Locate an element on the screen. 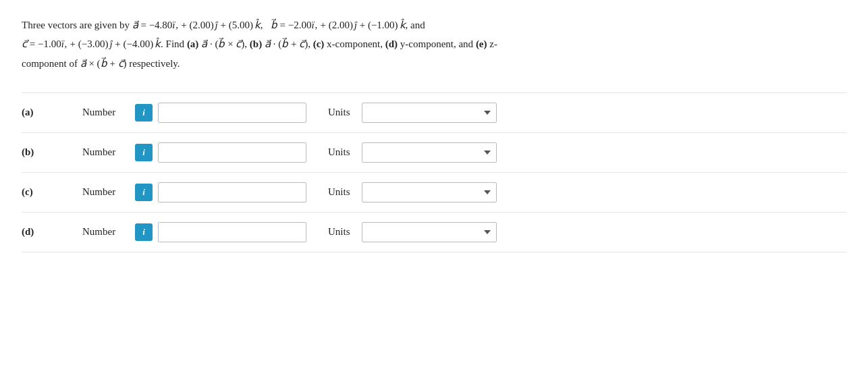 This screenshot has height=380, width=868. answer-row-a: (a) Number i Units m m/s m/s² N J is located at coordinates (434, 113).